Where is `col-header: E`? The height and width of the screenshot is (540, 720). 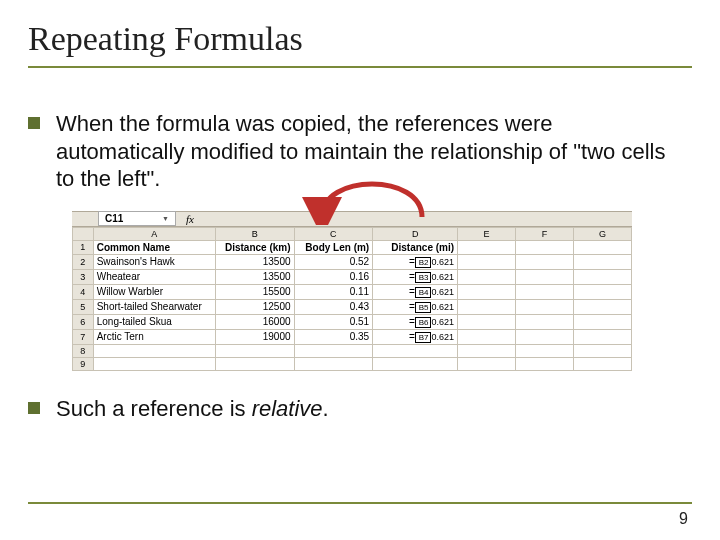 col-header: E is located at coordinates (487, 234).